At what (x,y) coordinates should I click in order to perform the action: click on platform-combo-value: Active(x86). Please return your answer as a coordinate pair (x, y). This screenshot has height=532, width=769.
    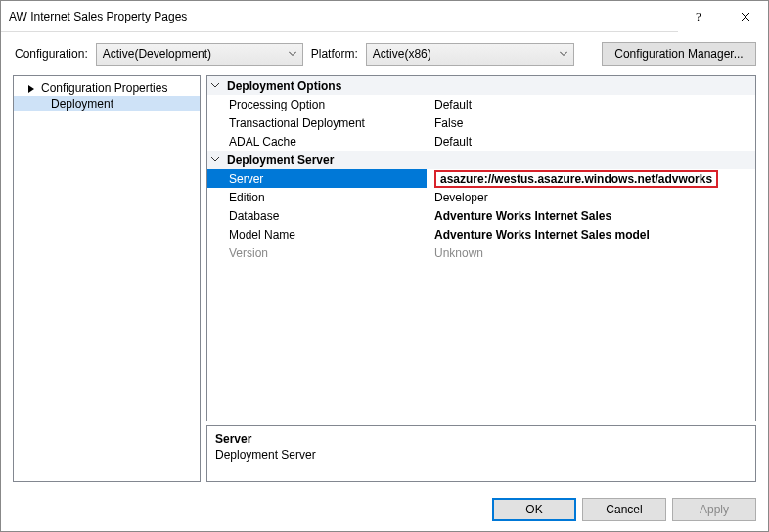
    Looking at the image, I should click on (402, 54).